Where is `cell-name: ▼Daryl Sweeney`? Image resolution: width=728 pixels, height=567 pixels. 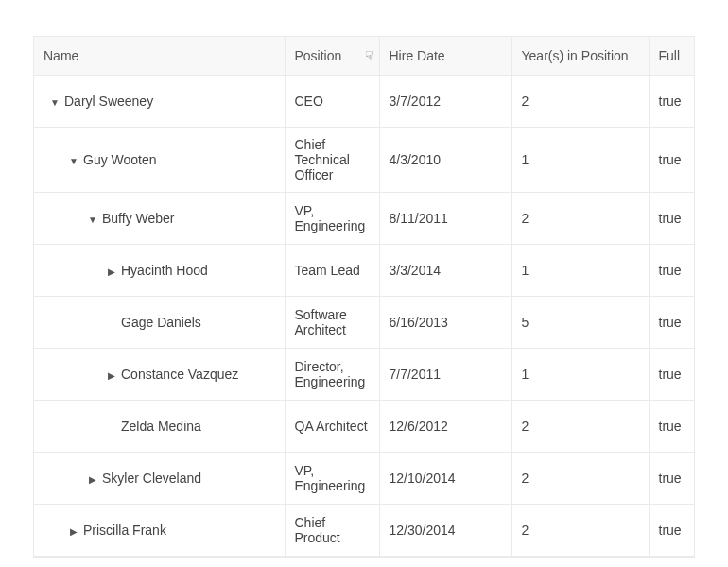
cell-name: ▼Daryl Sweeney is located at coordinates (159, 102).